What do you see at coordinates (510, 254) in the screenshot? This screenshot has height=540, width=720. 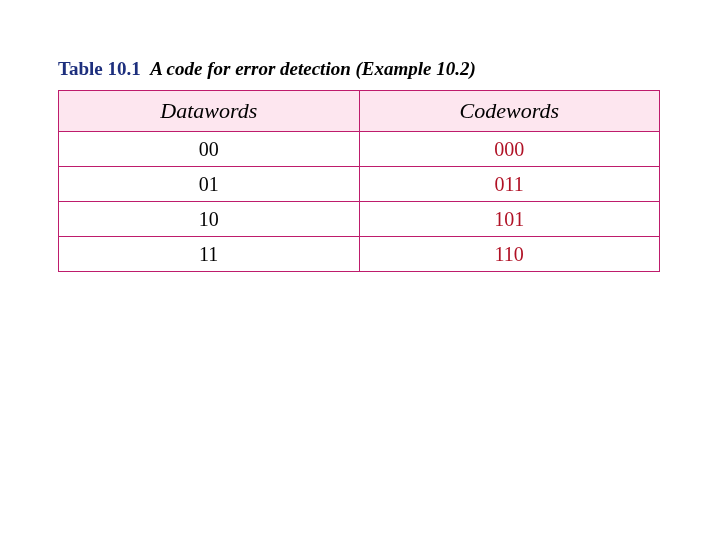 I see `codeword-cell: 110` at bounding box center [510, 254].